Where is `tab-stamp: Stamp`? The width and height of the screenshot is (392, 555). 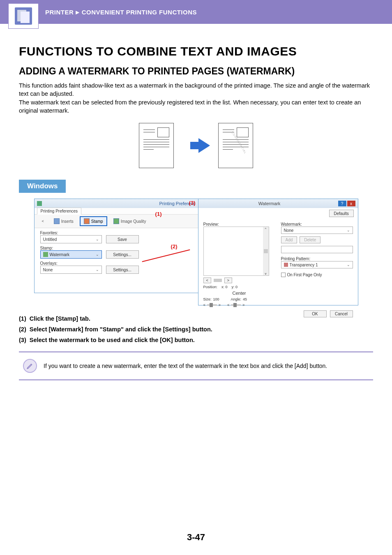
tab-stamp: Stamp is located at coordinates (94, 221).